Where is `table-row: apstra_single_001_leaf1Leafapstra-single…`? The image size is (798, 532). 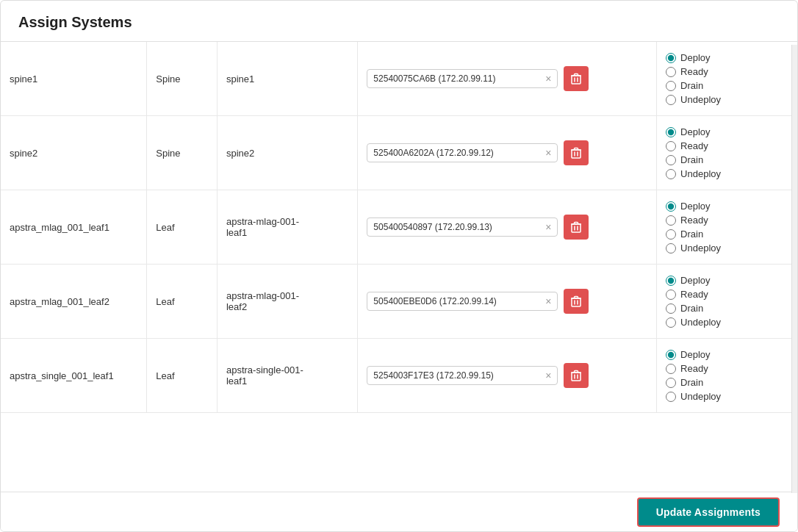 table-row: apstra_single_001_leaf1Leafapstra-single… is located at coordinates (399, 376).